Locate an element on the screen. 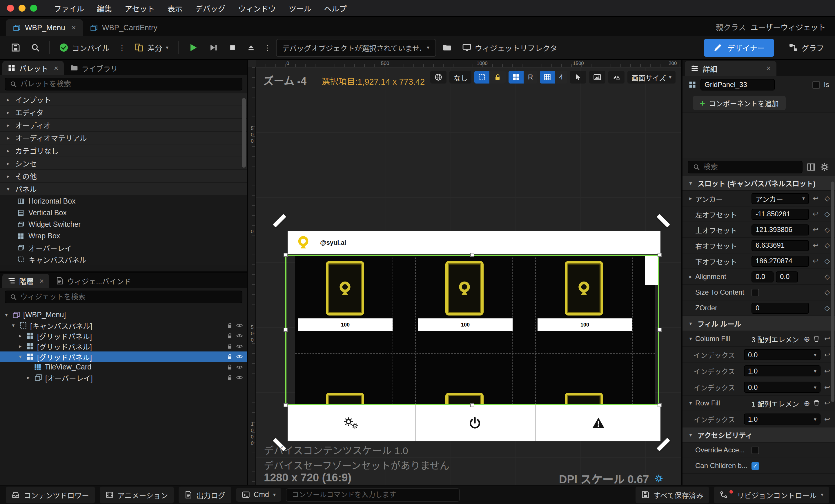 This screenshot has width=835, height=504. menu-tools: ツール is located at coordinates (300, 8).